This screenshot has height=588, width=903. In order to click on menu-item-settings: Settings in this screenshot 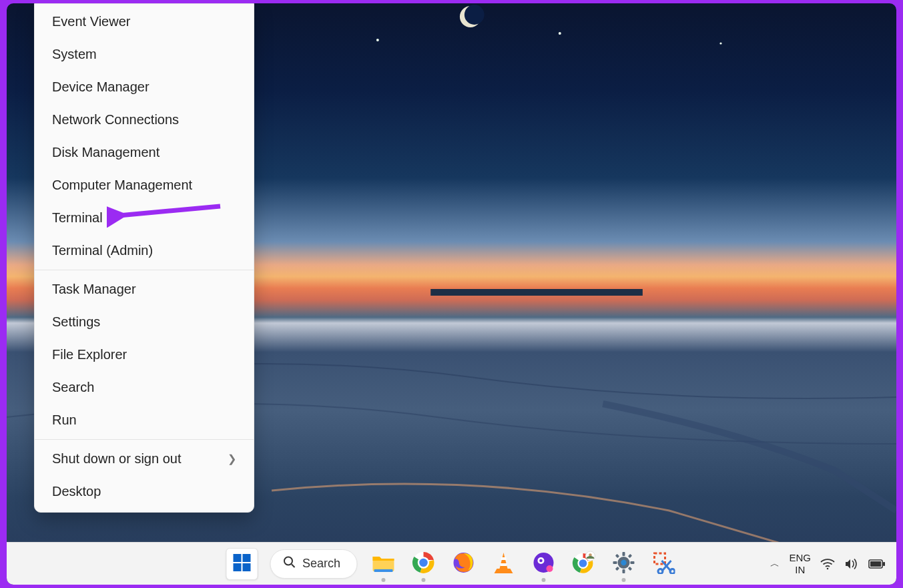, I will do `click(144, 322)`.